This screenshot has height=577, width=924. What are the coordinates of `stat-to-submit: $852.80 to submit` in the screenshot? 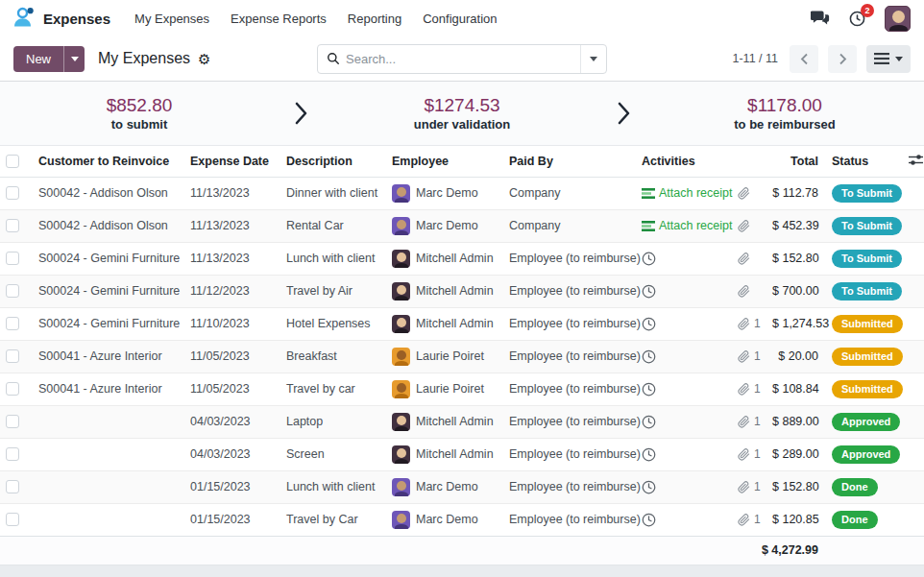 It's located at (139, 113).